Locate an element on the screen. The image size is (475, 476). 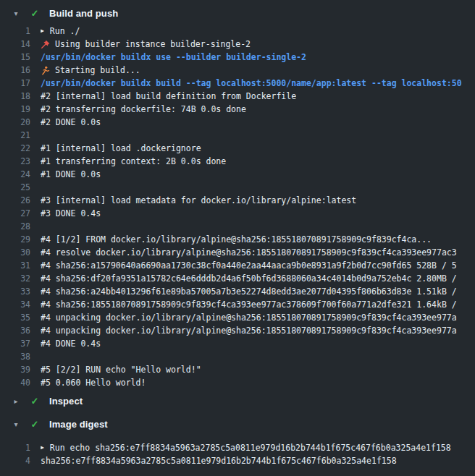
line-number: 34 is located at coordinates (15, 305).